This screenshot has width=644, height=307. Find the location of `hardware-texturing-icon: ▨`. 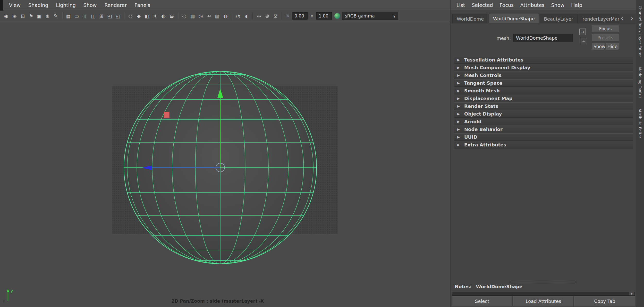

hardware-texturing-icon: ▨ is located at coordinates (217, 16).